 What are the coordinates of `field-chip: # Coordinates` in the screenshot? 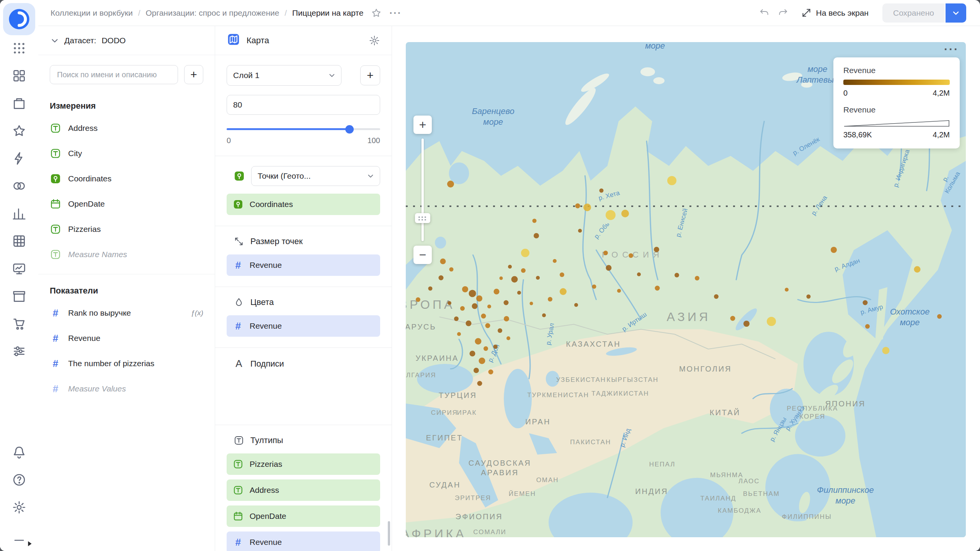 It's located at (303, 204).